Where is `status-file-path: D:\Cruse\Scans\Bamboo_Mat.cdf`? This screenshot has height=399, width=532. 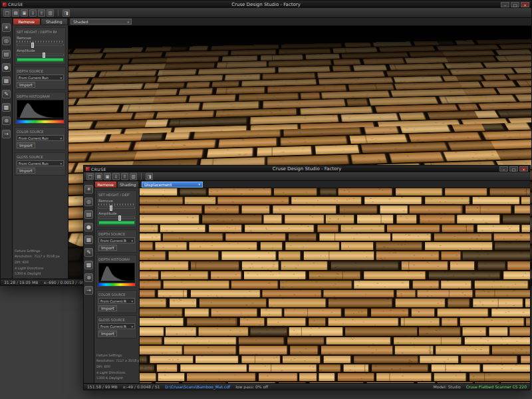 status-file-path: D:\Cruse\Scans\Bamboo_Mat.cdf is located at coordinates (198, 387).